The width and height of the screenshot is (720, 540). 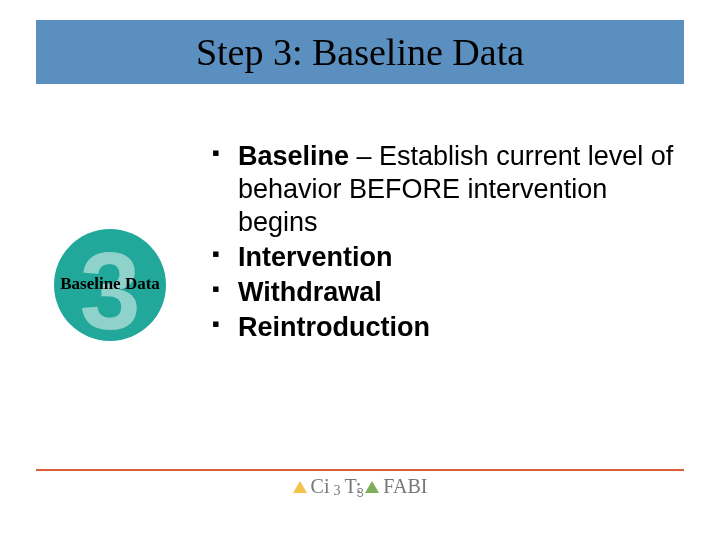 I want to click on brand-sub: 3, so click(x=338, y=491).